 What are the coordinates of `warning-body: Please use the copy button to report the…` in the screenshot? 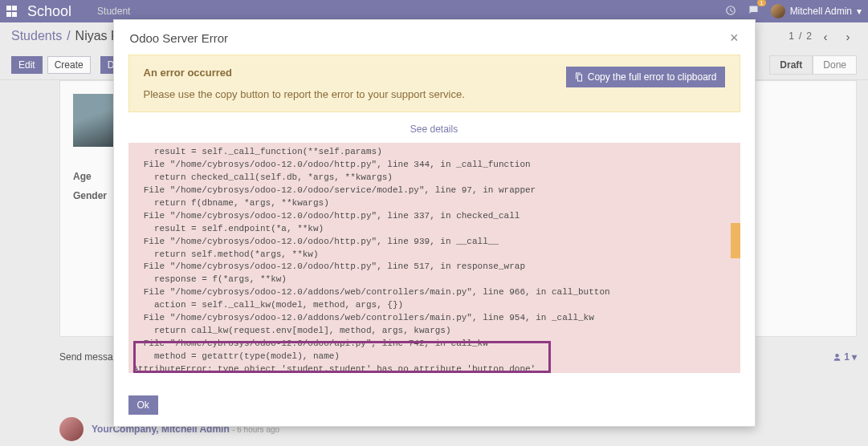 It's located at (350, 95).